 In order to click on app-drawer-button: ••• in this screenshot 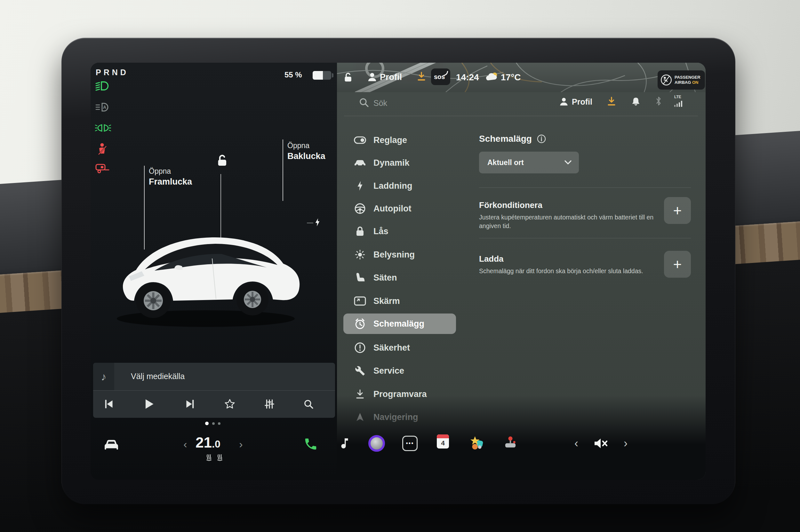, I will do `click(410, 443)`.